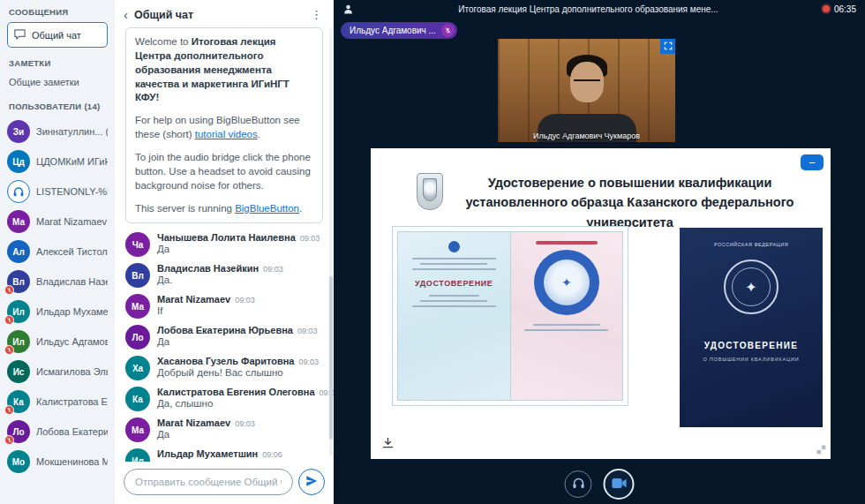 This screenshot has height=504, width=865. I want to click on user-list-item: Вл Владислав Назейк..., so click(57, 282).